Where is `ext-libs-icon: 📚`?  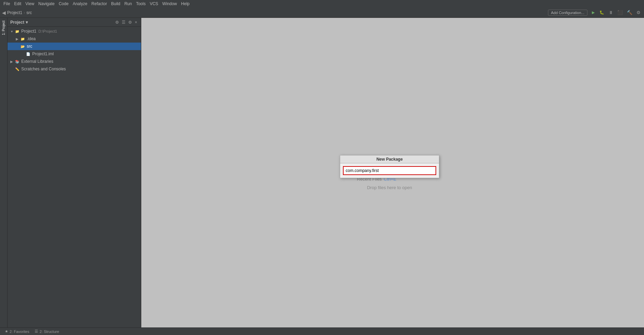 ext-libs-icon: 📚 is located at coordinates (17, 61).